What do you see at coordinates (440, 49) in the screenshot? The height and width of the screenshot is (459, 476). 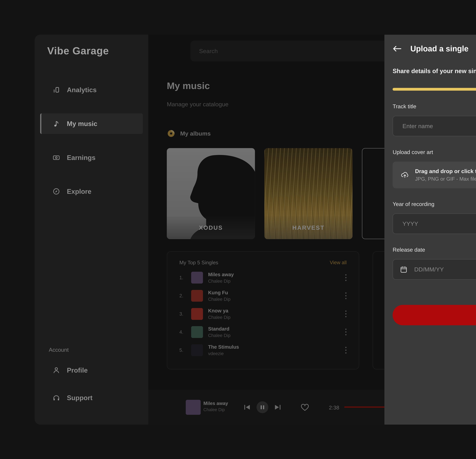 I see `panel-title: Upload a single` at bounding box center [440, 49].